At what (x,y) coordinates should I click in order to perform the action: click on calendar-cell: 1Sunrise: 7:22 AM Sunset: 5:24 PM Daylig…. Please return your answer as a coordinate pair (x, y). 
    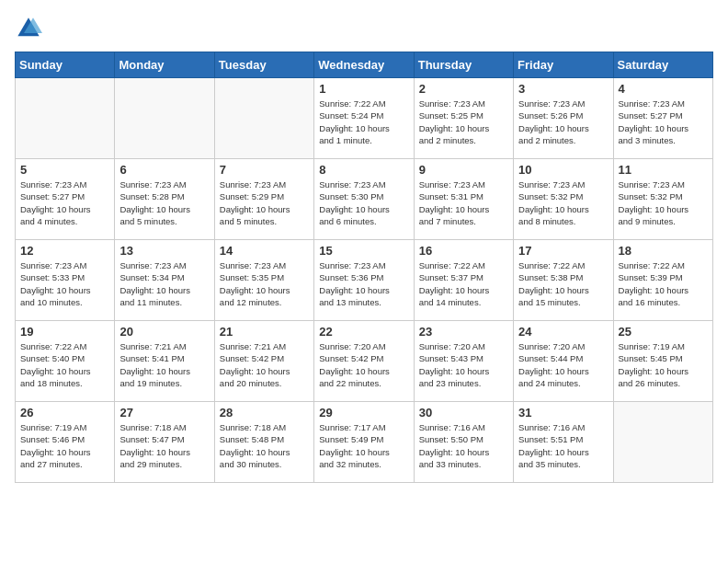
    Looking at the image, I should click on (364, 119).